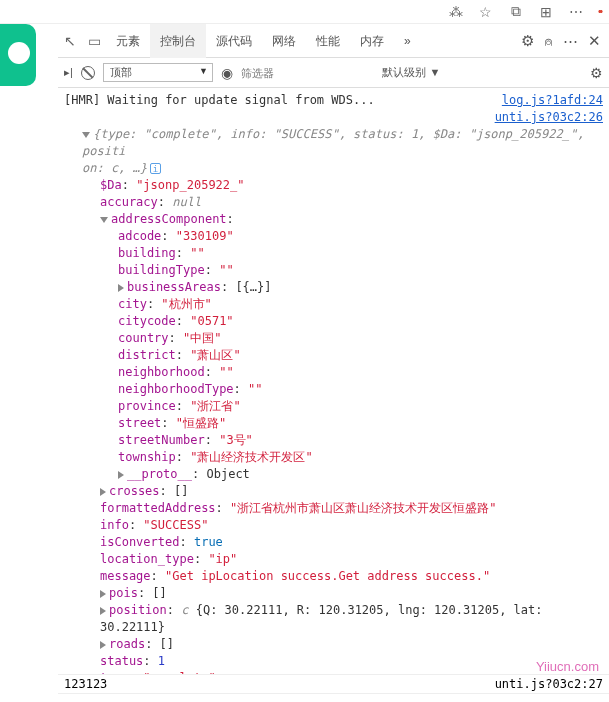 The width and height of the screenshot is (609, 702). Describe the element at coordinates (128, 41) in the screenshot. I see `tab-elements: 元素` at that location.